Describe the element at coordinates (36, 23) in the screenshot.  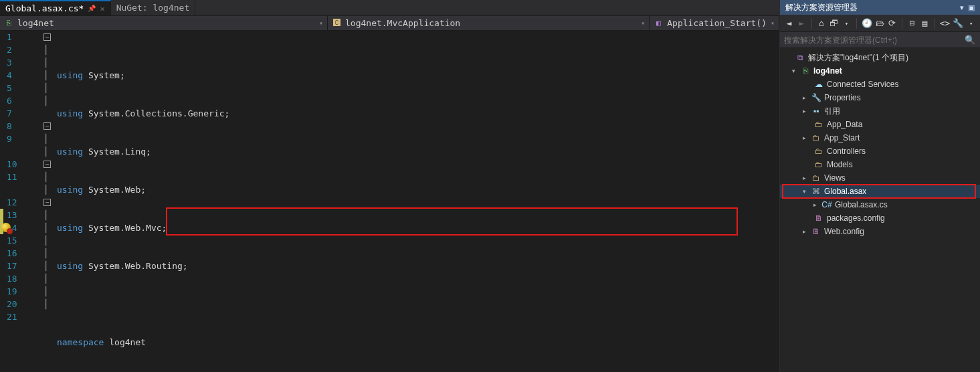
I see `nav-project-label: log4net` at that location.